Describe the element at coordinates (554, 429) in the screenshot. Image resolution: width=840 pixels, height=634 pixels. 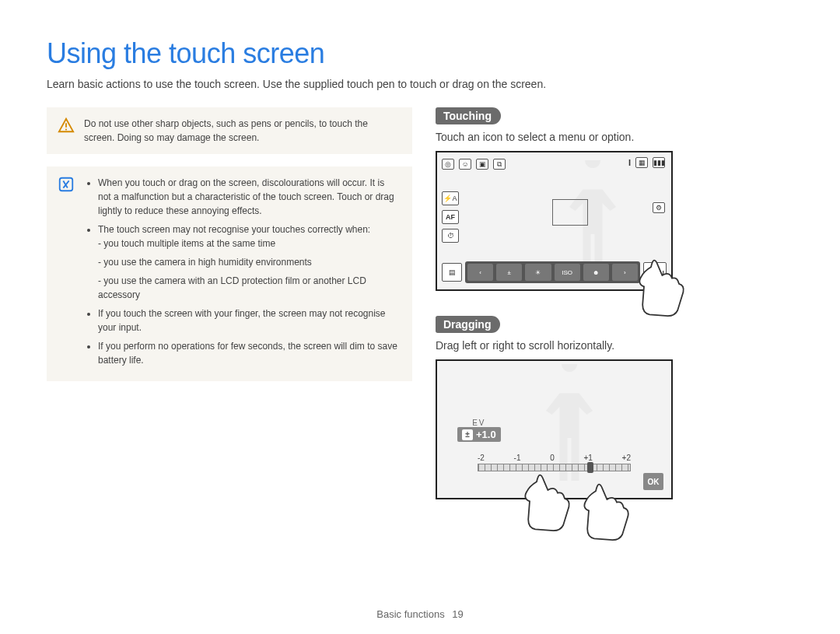
I see `drag-screenshot: EV ± +1.0 -2 -1 0 +1 +2` at that location.